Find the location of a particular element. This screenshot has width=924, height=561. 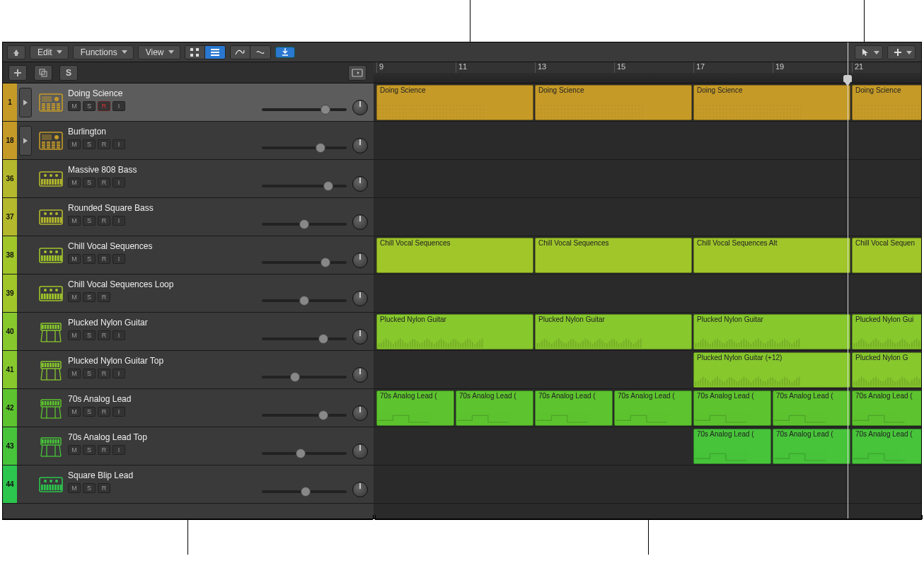

track-header: 36 Massive 808 Bass MSRI is located at coordinates (188, 179).